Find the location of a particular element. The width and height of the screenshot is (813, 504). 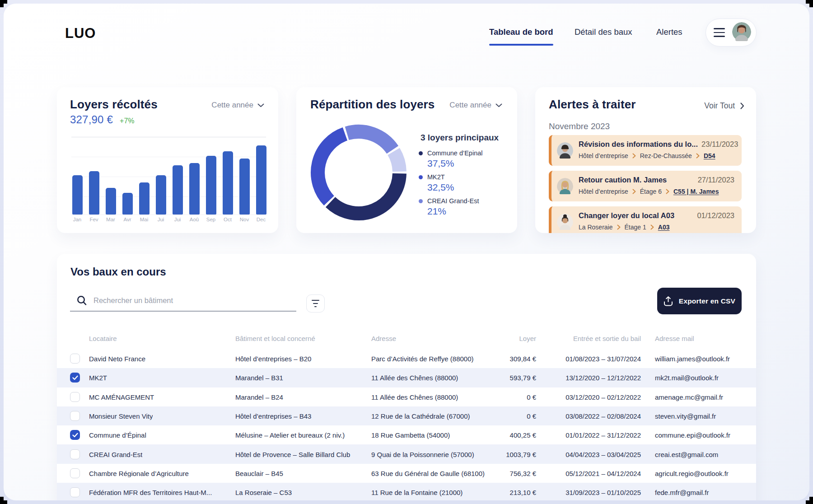

table-row-0: David Neto FranceHôtel d’entreprises – B… is located at coordinates (406, 359).